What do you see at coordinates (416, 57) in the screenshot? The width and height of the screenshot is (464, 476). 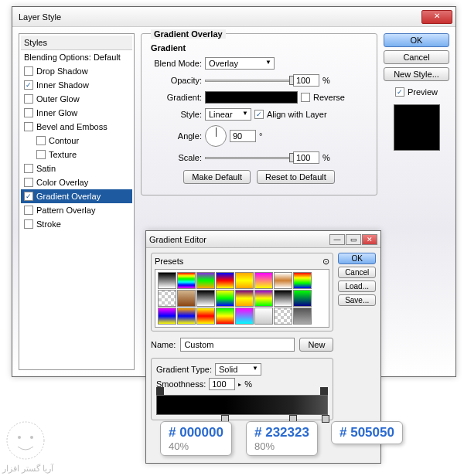 I see `cancel-button: Cancel` at bounding box center [416, 57].